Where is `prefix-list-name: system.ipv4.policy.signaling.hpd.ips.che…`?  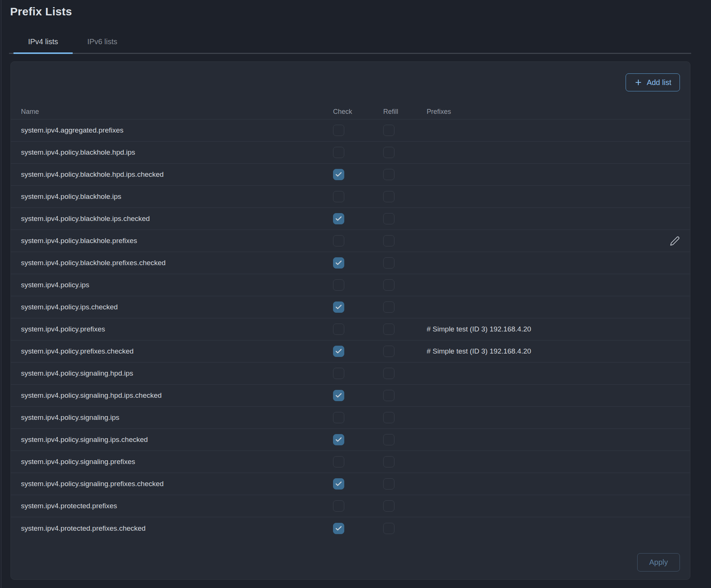
prefix-list-name: system.ipv4.policy.signaling.hpd.ips.che… is located at coordinates (177, 395).